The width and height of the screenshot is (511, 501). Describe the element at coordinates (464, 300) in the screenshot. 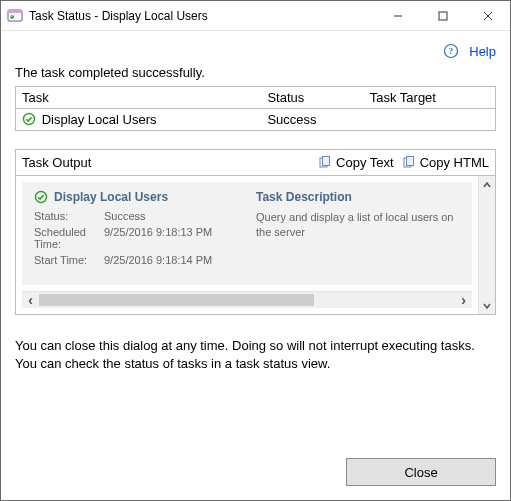

I see `scroll-right-icon: ›` at that location.